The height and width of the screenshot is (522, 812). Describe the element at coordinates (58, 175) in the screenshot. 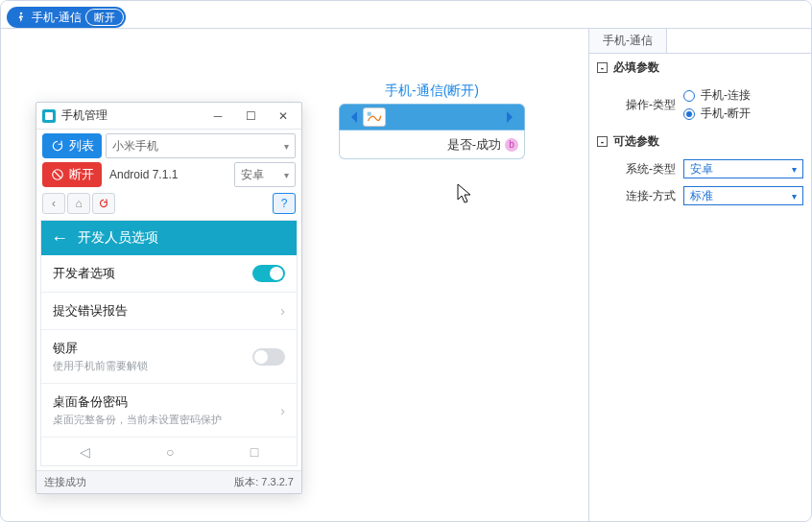

I see `forbid-icon` at that location.